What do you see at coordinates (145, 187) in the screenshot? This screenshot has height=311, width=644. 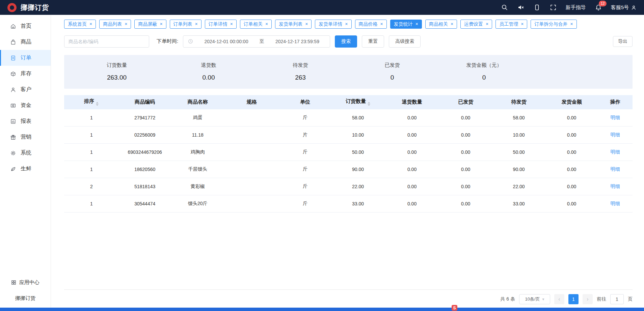 I see `table-cell: 51818143` at bounding box center [145, 187].